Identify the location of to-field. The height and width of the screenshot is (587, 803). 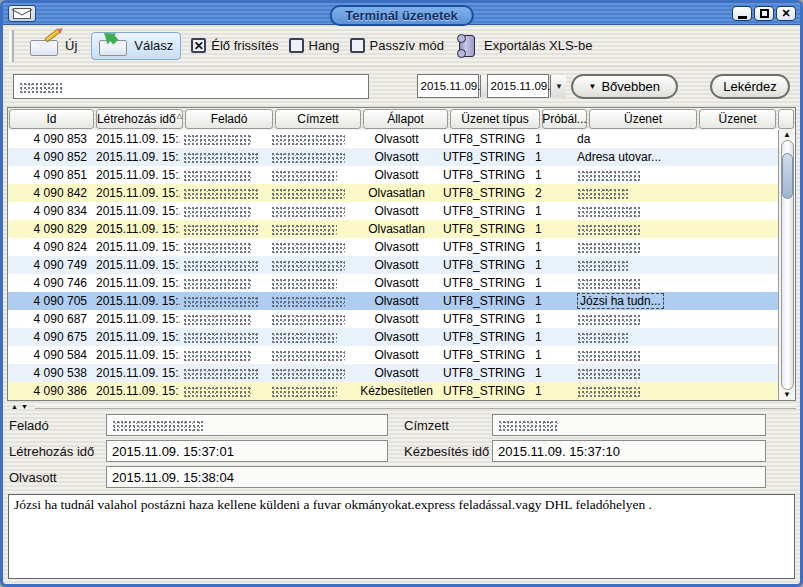
(629, 425).